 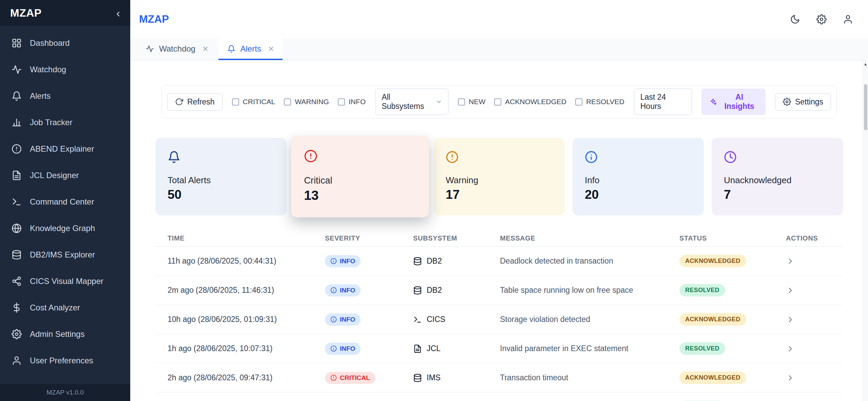 I want to click on tab-watchdog: Watchdog×, so click(x=177, y=50).